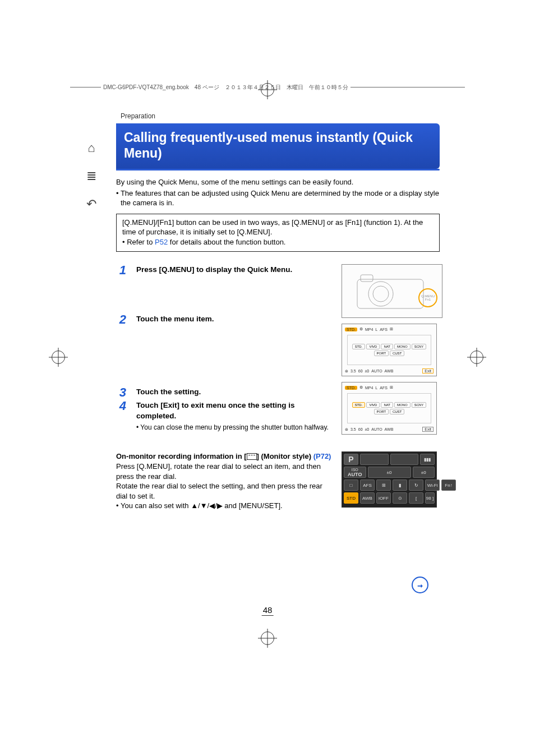  Describe the element at coordinates (278, 146) in the screenshot. I see `page-title-bar: Calling frequently-used menus instantly …` at that location.